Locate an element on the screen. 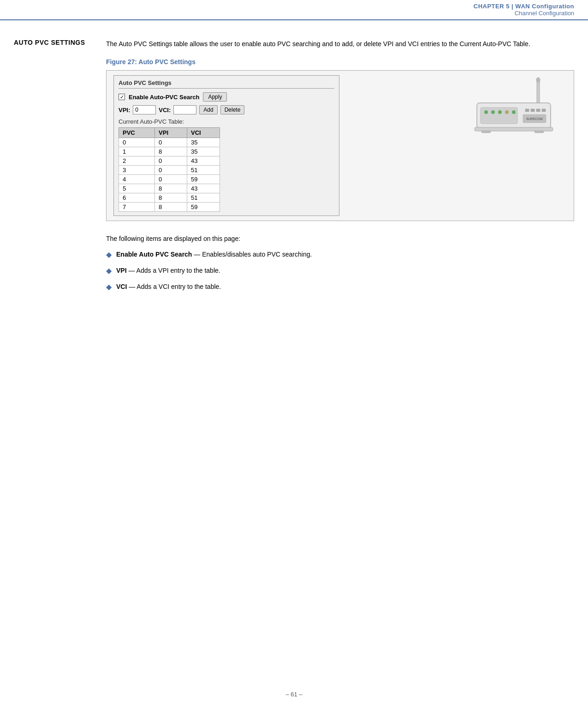 Image resolution: width=588 pixels, height=707 pixels. cell-r7-c1: 8 is located at coordinates (171, 207).